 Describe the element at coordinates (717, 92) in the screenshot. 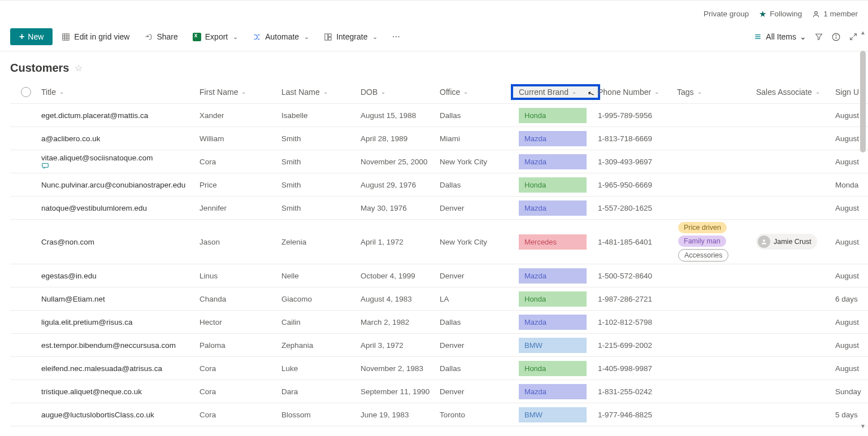

I see `column-tags: Tags⌄` at that location.